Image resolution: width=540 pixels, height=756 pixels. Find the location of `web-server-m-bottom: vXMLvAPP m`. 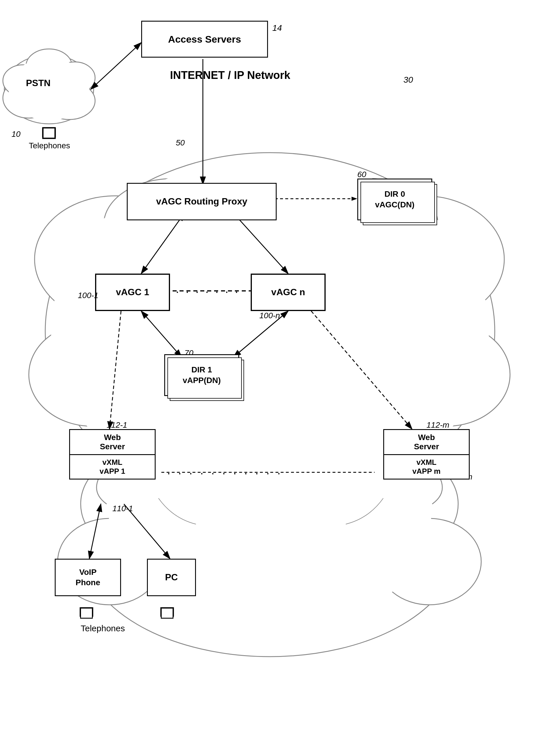

web-server-m-bottom: vXMLvAPP m is located at coordinates (426, 467).